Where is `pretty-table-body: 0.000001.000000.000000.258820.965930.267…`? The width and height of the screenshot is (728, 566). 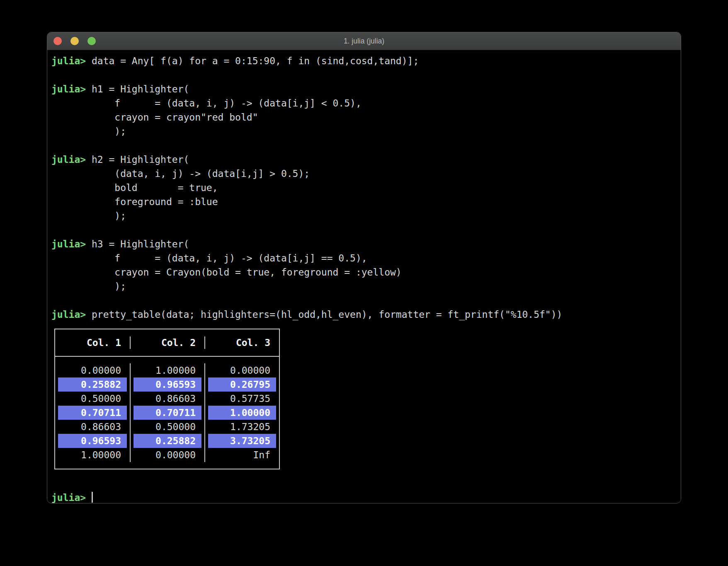
pretty-table-body: 0.000001.000000.000000.258820.965930.267… is located at coordinates (167, 413).